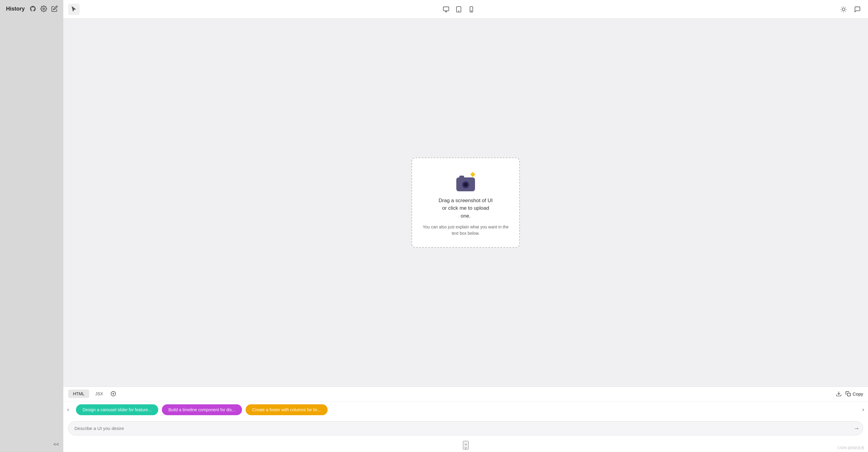 Image resolution: width=868 pixels, height=452 pixels. I want to click on desktop-icon, so click(446, 9).